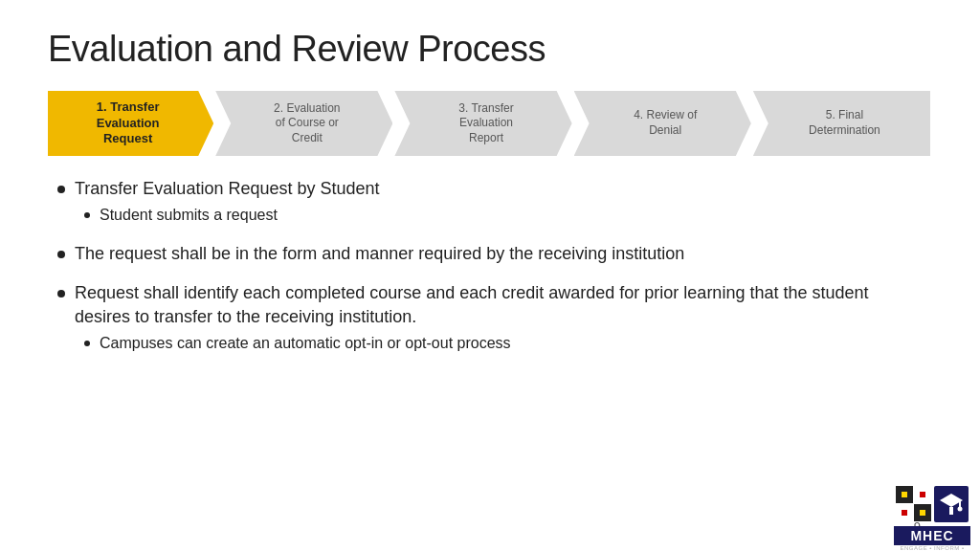  I want to click on bullet-sub-3-1-text: Campuses can create an automatic opt-in …, so click(305, 343).